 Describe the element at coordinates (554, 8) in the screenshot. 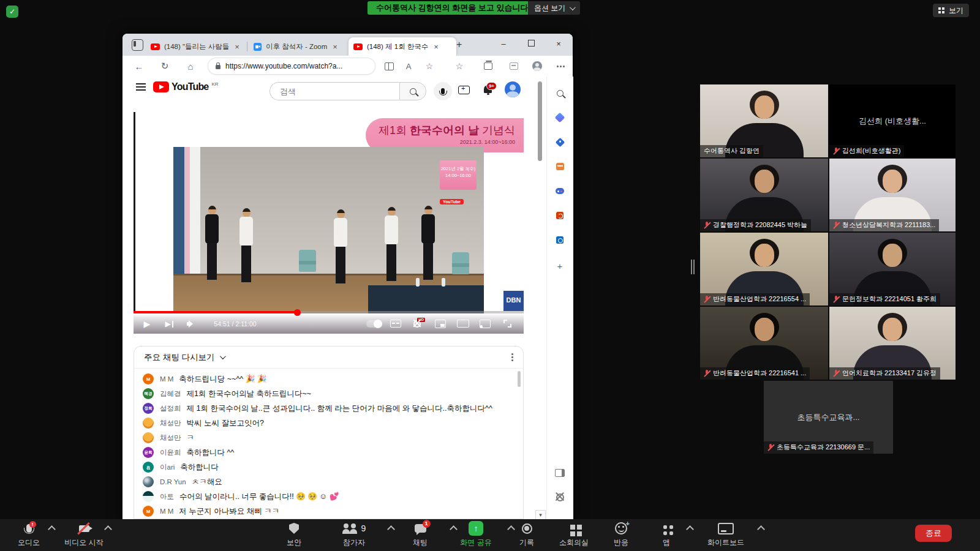

I see `view-options-button: 옵션 보기` at that location.